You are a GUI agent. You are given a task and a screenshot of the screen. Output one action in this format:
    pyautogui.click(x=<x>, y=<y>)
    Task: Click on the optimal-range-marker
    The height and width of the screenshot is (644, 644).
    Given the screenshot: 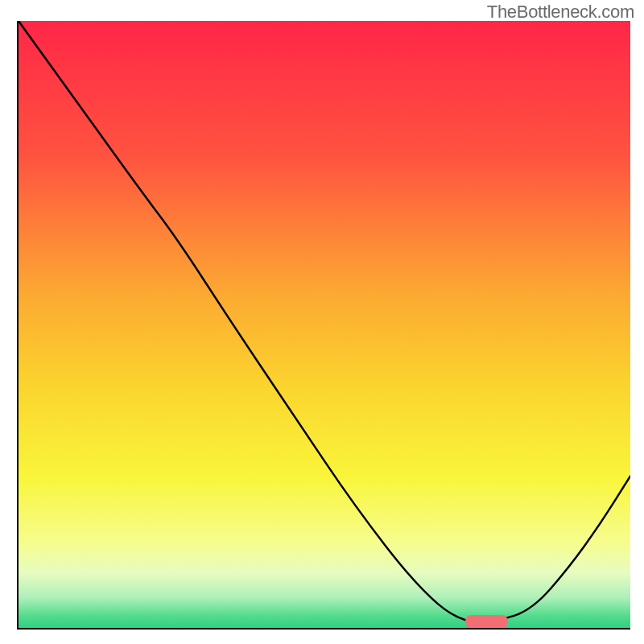 What is the action you would take?
    pyautogui.click(x=486, y=621)
    